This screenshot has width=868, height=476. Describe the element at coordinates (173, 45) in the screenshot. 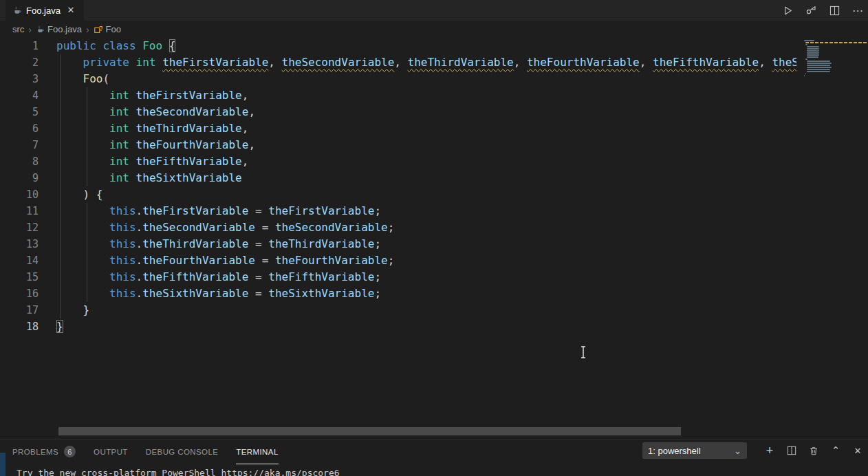

I see `code-token: {` at that location.